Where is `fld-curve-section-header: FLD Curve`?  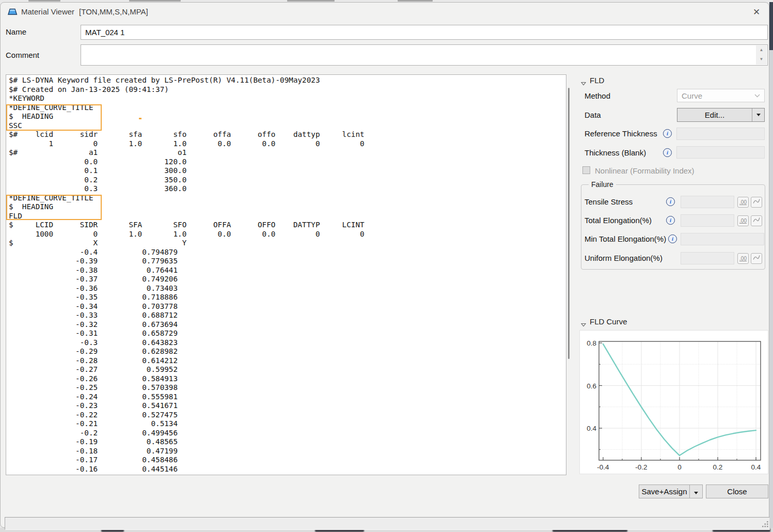 fld-curve-section-header: FLD Curve is located at coordinates (604, 321).